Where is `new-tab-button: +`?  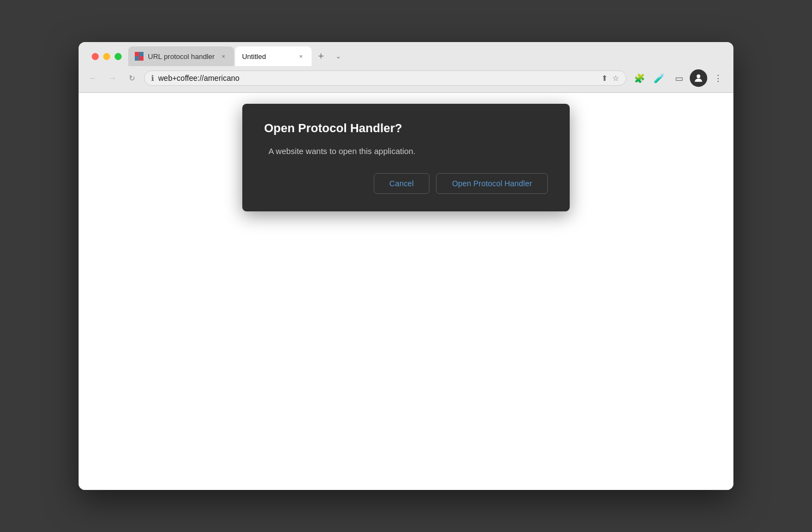
new-tab-button: + is located at coordinates (321, 56).